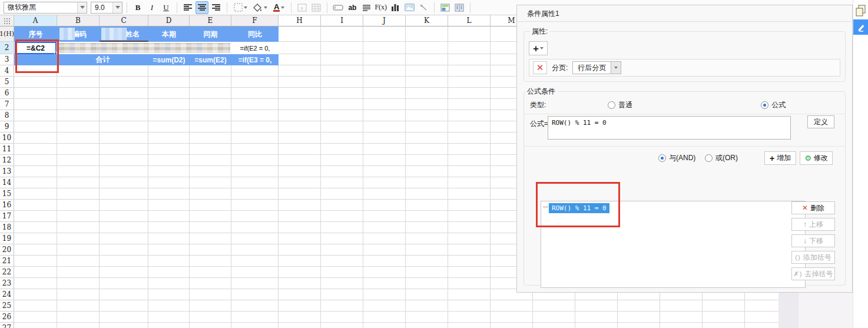 Image resolution: width=868 pixels, height=328 pixels. I want to click on row-header-17: 17, so click(7, 217).